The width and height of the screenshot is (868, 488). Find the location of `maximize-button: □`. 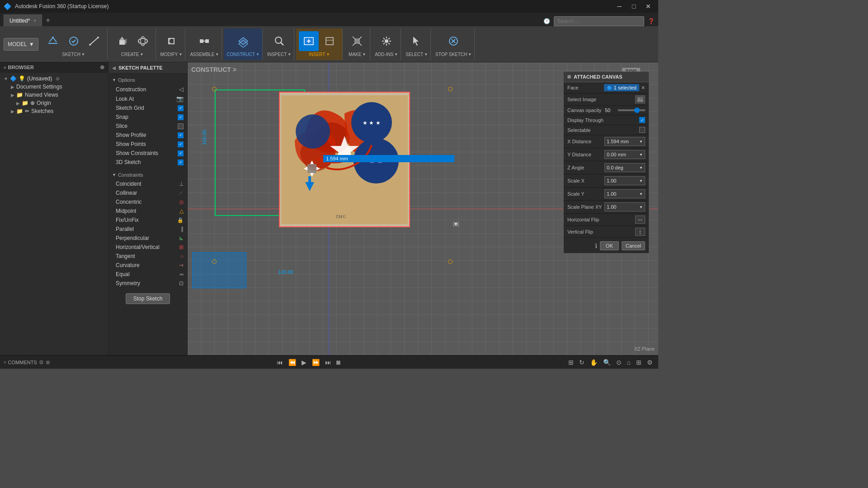

maximize-button: □ is located at coordinates (634, 6).